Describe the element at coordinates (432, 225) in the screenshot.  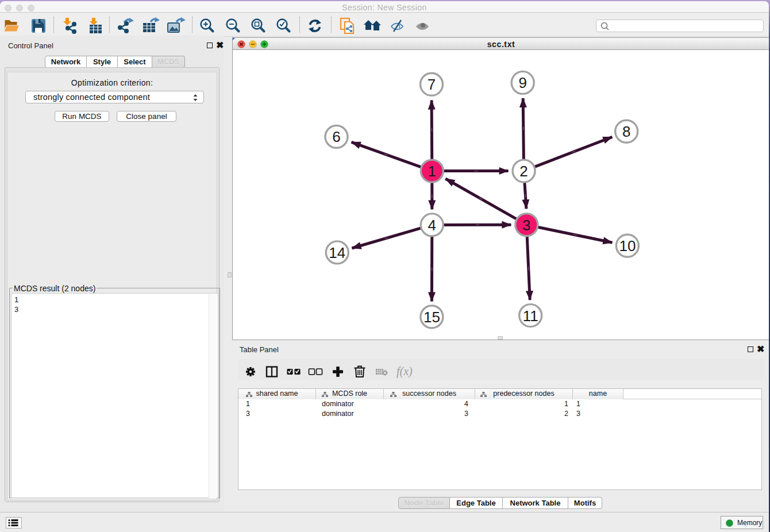
I see `svg-text: 4` at that location.